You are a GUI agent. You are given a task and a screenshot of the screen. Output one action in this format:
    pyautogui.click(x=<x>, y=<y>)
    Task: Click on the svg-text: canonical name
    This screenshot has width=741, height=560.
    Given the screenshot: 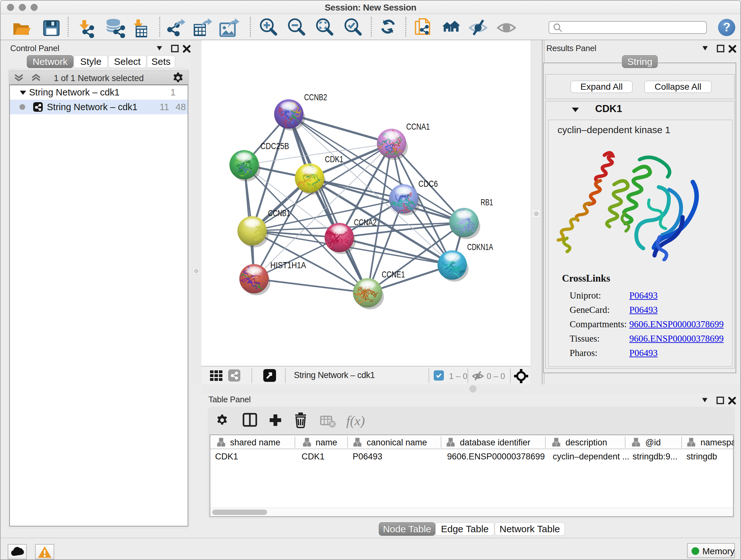 What is the action you would take?
    pyautogui.click(x=397, y=442)
    